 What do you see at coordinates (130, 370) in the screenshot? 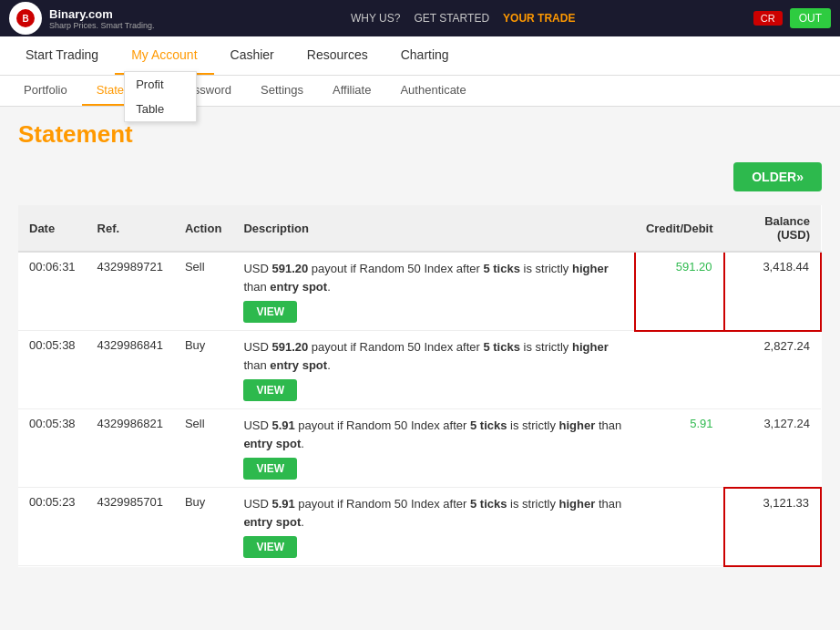
I see `cell-ref: 4329986841` at bounding box center [130, 370].